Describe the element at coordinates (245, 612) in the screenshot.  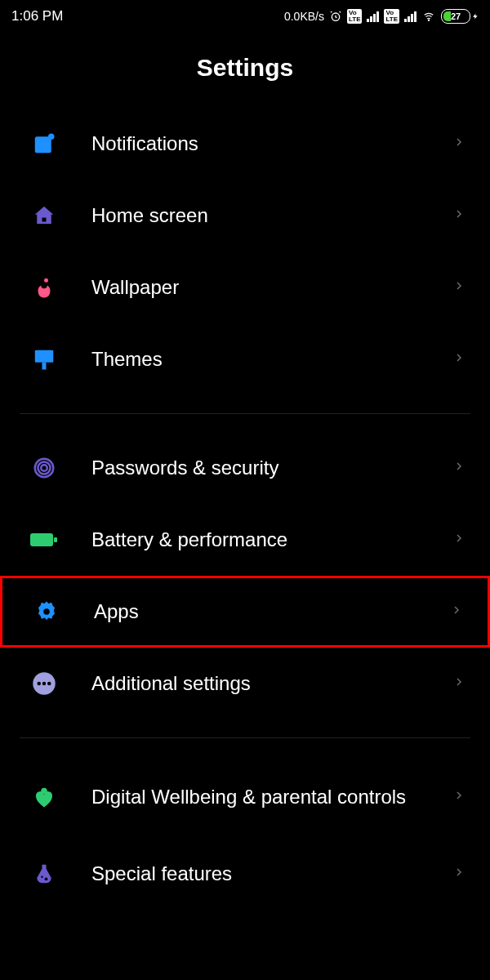
I see `settings-row-apps: Apps` at that location.